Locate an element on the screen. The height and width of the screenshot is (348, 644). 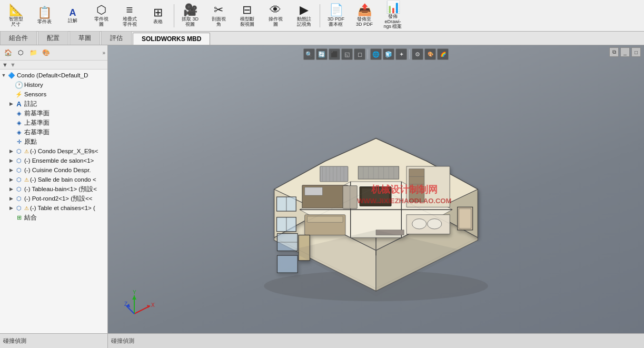
vp-view1-button: ◱ is located at coordinates (347, 54).